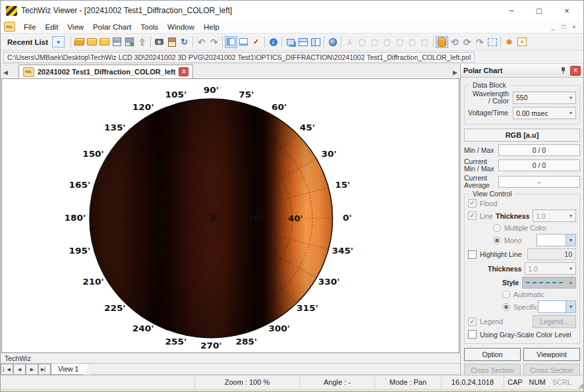 This screenshot has height=392, width=584. I want to click on next-view-button: ▶, so click(32, 369).